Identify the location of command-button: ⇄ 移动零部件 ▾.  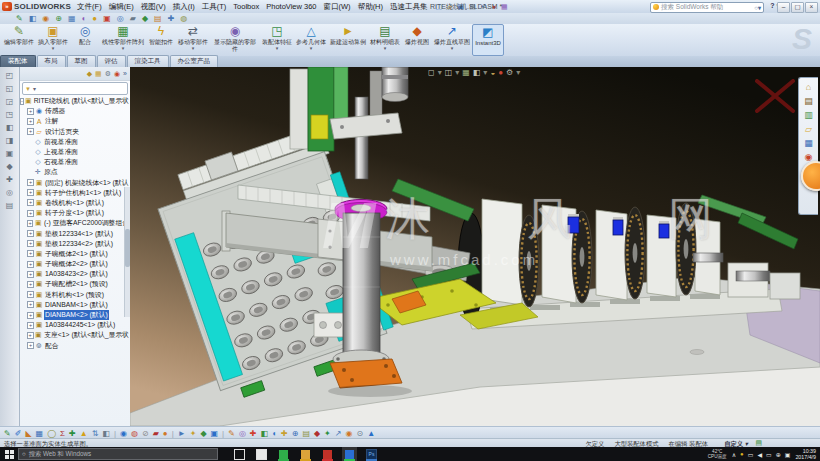
(193, 40).